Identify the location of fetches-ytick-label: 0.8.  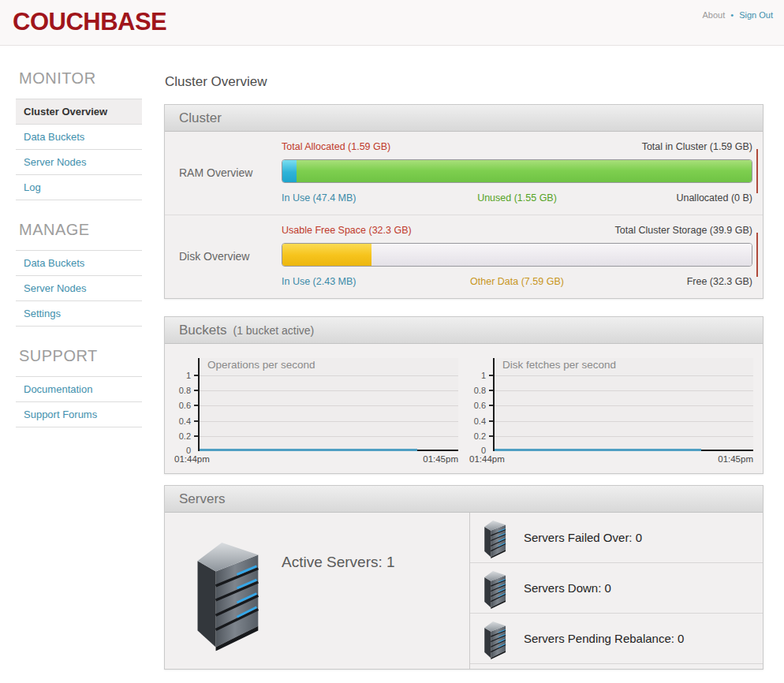
(480, 390).